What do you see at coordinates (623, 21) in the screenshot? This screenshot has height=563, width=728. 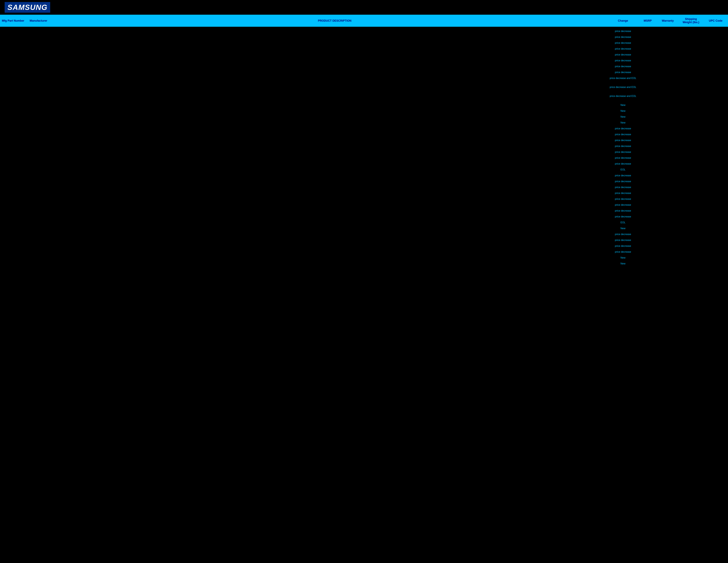 I see `header-change: Change` at bounding box center [623, 21].